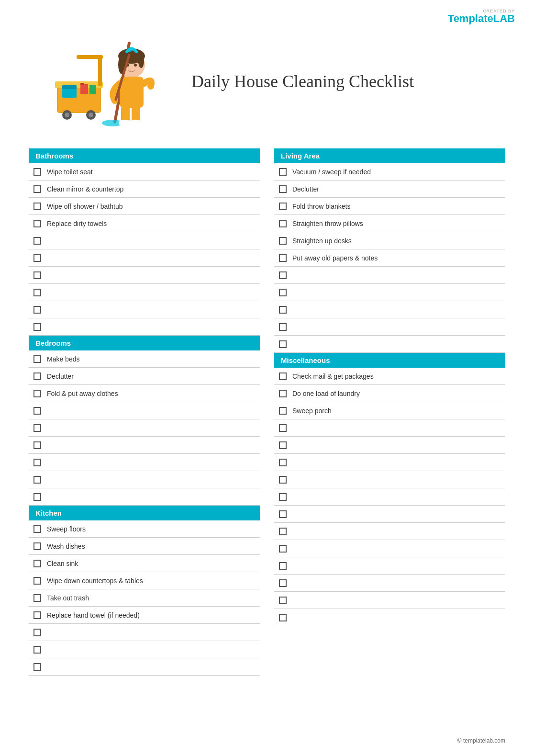 Image resolution: width=534 pixels, height=756 pixels. What do you see at coordinates (85, 206) in the screenshot?
I see `item-text: Wipe off shower / bathtub` at bounding box center [85, 206].